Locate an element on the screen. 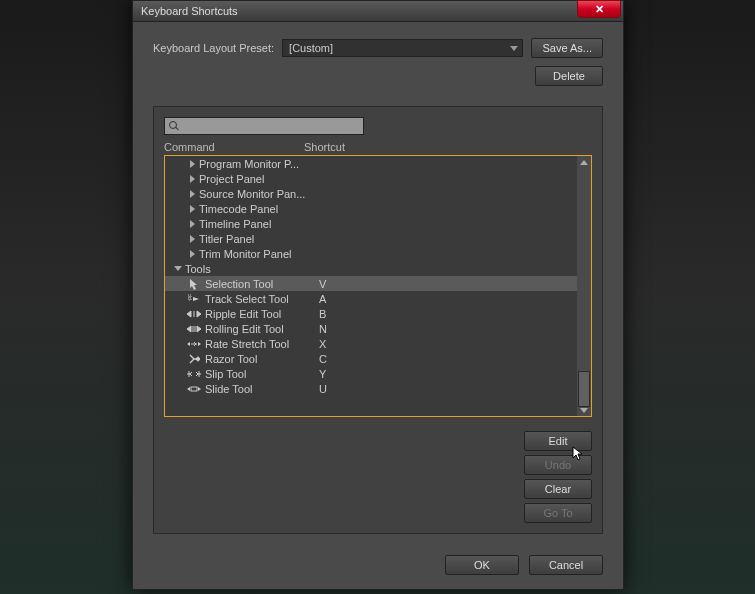  search-icon is located at coordinates (174, 126).